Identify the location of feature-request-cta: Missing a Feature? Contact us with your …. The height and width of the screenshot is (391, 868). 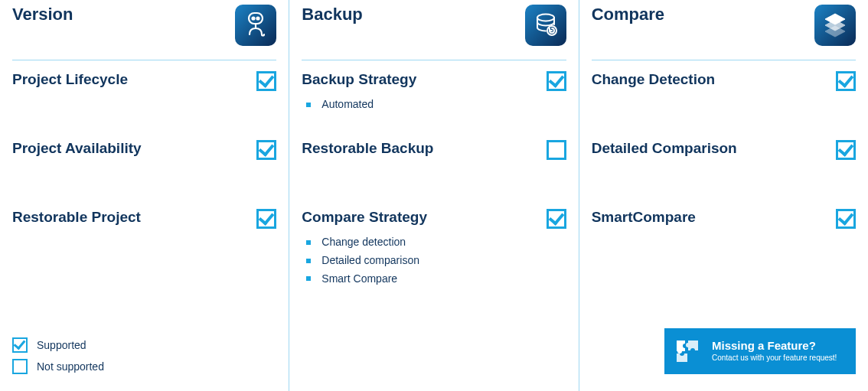
(760, 351).